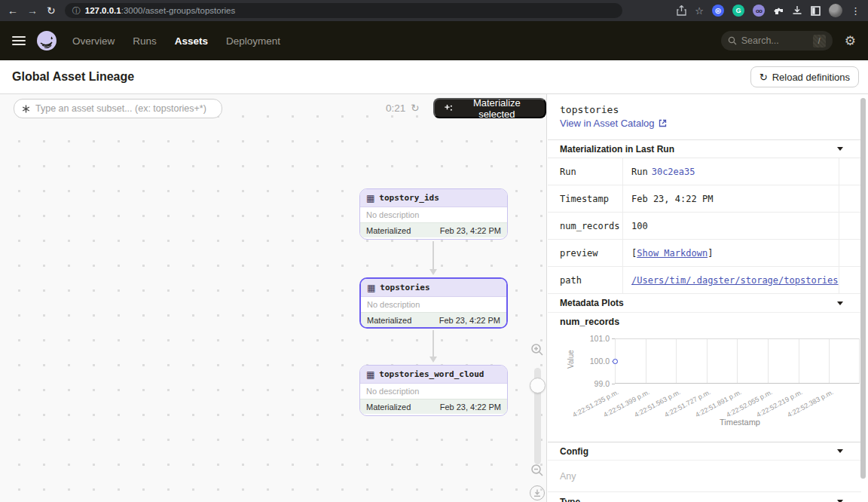 The height and width of the screenshot is (502, 868). Describe the element at coordinates (434, 303) in the screenshot. I see `asset-node-topstories: ▦ topstories No description Materialized…` at that location.